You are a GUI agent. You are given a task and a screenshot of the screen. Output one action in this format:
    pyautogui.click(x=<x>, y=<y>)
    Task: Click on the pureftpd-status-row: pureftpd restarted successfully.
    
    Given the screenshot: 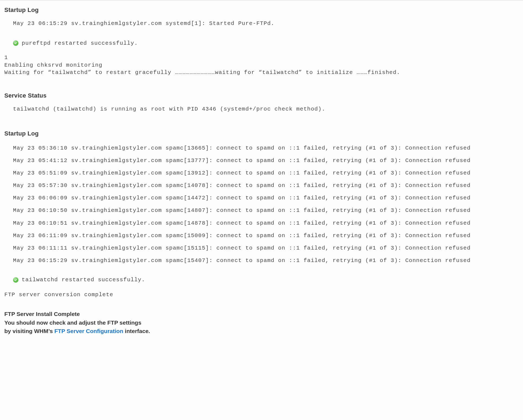 What is the action you would take?
    pyautogui.click(x=266, y=43)
    